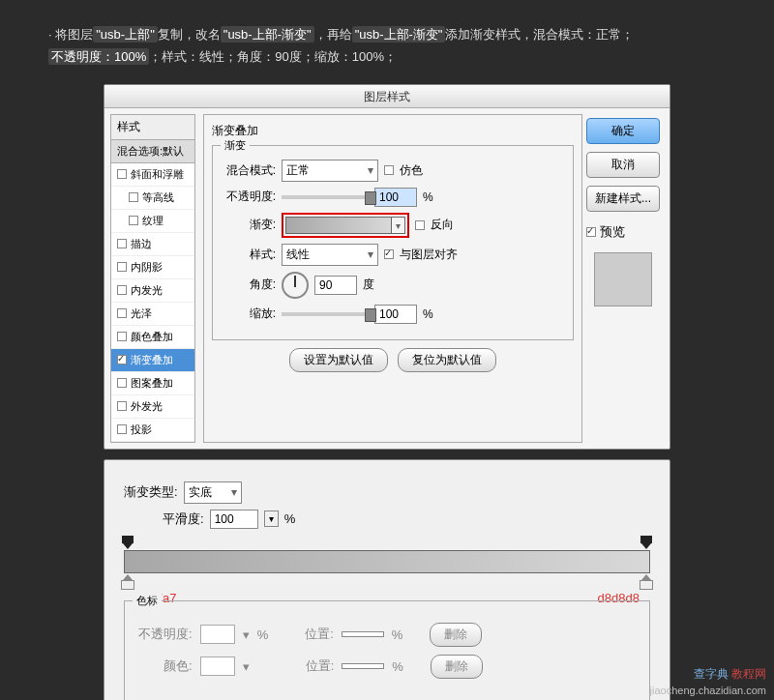  Describe the element at coordinates (387, 41) in the screenshot. I see `instruction-text: · 将图层"usb-上部"复制，改名"usb-上部-渐变"，再给"usb-上部-…` at that location.